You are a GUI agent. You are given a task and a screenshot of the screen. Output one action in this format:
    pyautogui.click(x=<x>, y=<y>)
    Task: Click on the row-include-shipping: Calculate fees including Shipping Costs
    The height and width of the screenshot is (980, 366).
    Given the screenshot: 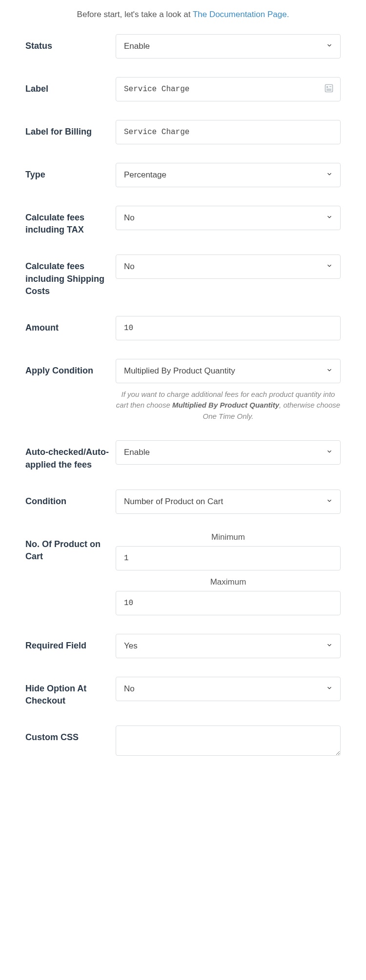 What is the action you would take?
    pyautogui.click(x=183, y=276)
    